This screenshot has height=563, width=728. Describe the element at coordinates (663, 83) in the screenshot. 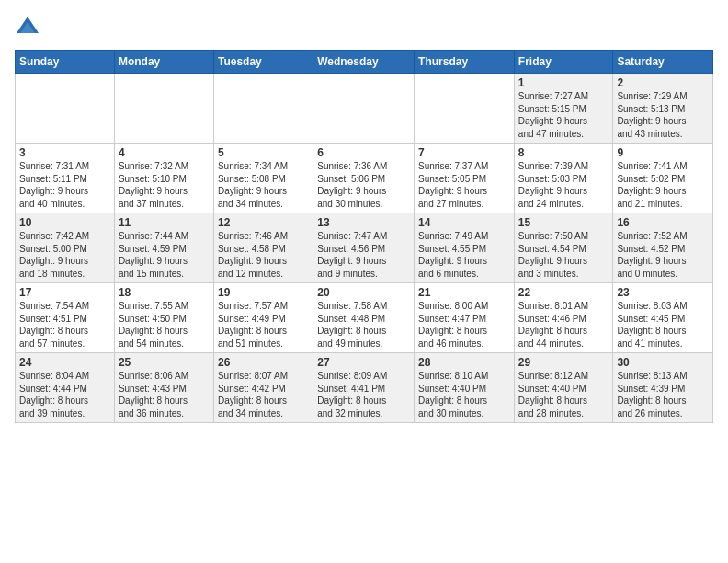

I see `day-number: 2` at that location.